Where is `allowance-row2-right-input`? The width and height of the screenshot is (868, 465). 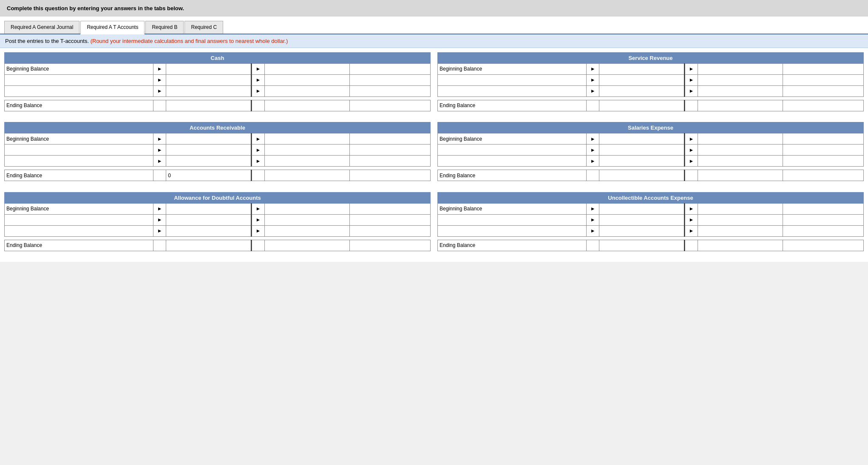
allowance-row2-right-input is located at coordinates (307, 220).